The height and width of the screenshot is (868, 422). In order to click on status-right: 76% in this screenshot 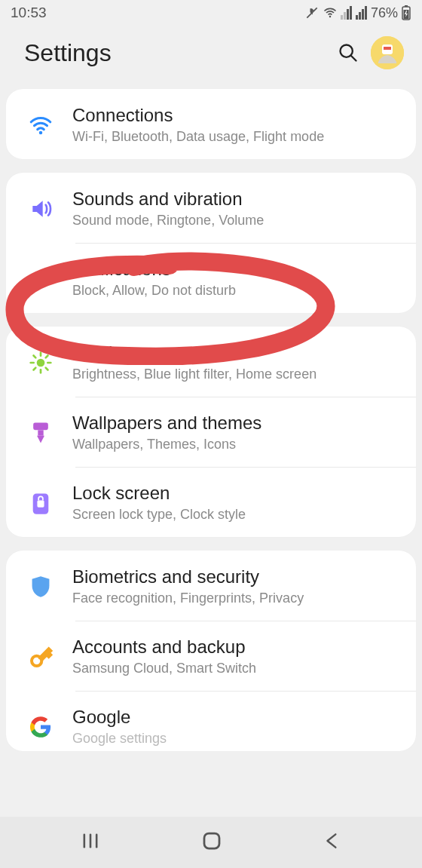, I will do `click(358, 14)`.